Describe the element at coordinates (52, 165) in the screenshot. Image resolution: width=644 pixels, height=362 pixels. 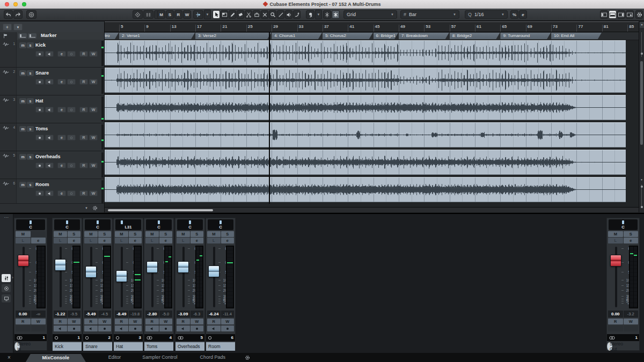
I see `track-row: 5msOverheadseRW` at that location.